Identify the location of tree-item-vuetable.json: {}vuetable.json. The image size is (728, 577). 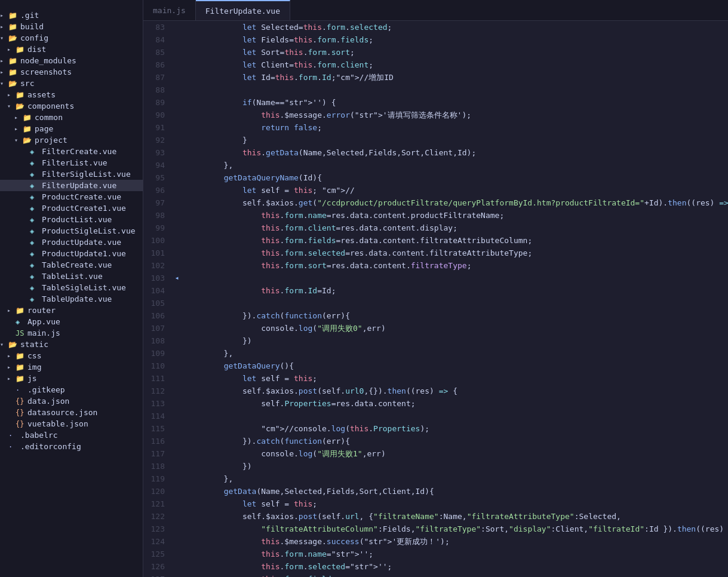
(72, 424).